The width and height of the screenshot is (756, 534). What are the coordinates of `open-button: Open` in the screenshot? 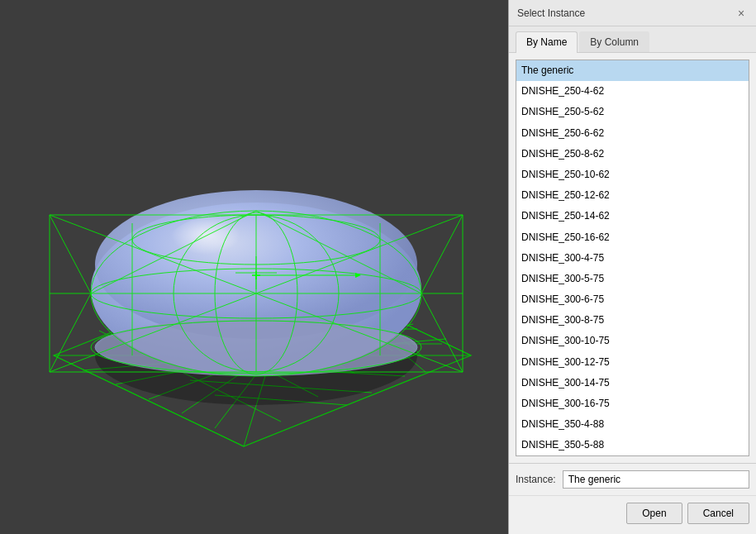 It's located at (654, 513).